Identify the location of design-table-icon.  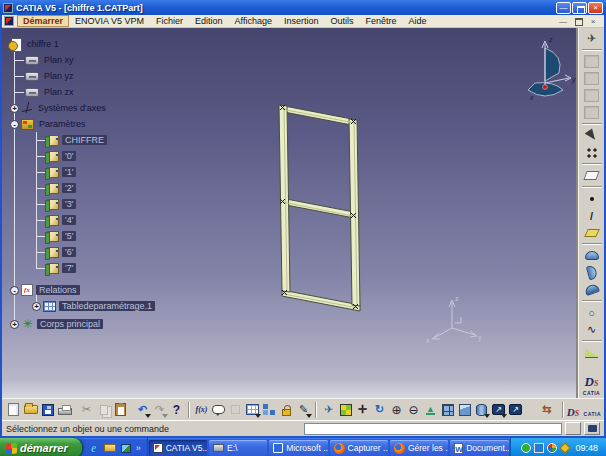
(252, 410).